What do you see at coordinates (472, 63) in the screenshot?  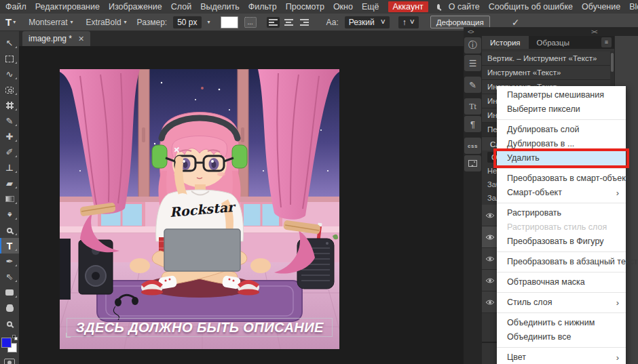 I see `properties-panel-button: ☰` at bounding box center [472, 63].